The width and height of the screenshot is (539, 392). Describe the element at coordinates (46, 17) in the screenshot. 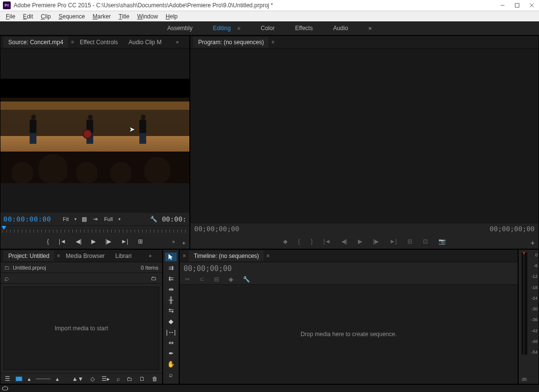

I see `menu-clip: Clip` at that location.